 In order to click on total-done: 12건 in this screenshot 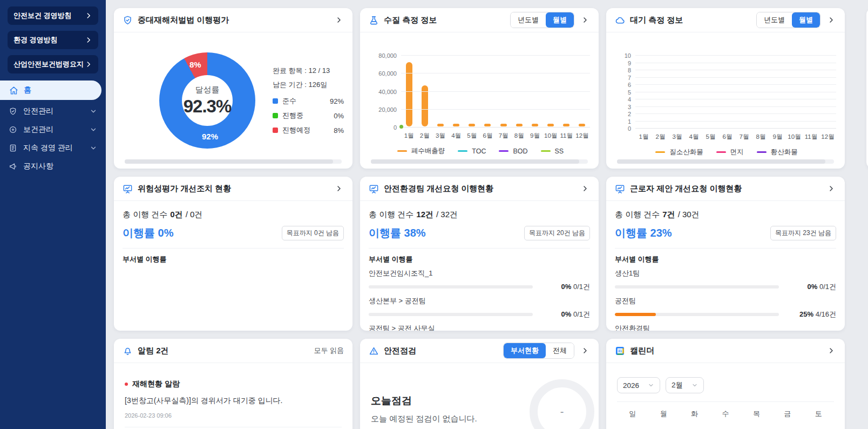, I will do `click(425, 215)`.